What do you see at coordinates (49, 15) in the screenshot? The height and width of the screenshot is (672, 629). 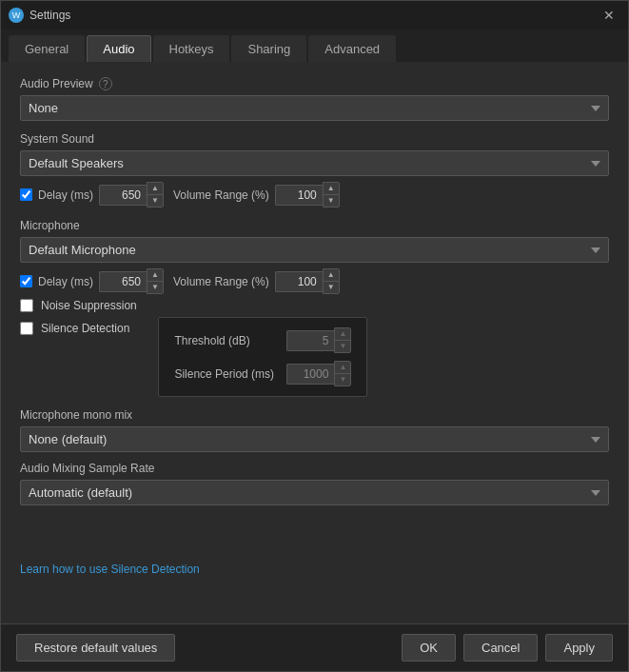 I see `window-title: Settings` at bounding box center [49, 15].